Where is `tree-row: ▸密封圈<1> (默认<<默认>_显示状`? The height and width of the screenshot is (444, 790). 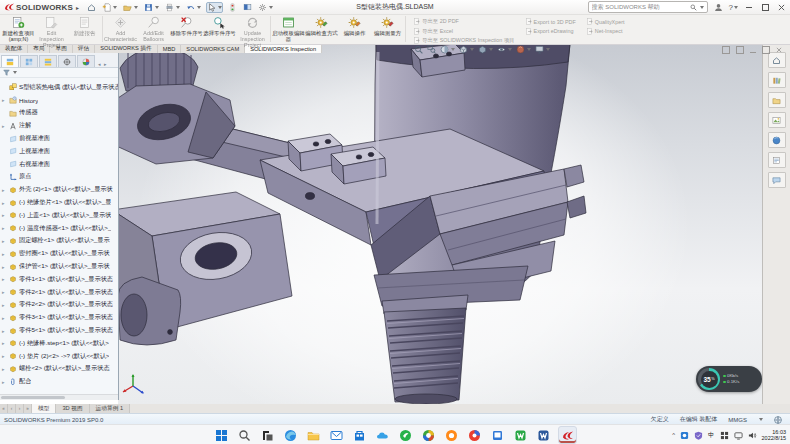 tree-row: ▸密封圈<1> (默认<<默认>_显示状 is located at coordinates (59, 254).